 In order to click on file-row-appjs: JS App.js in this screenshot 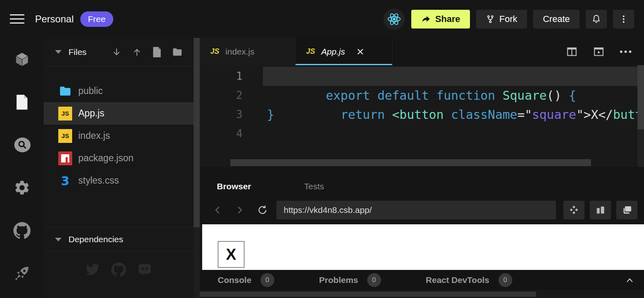, I will do `click(119, 113)`.